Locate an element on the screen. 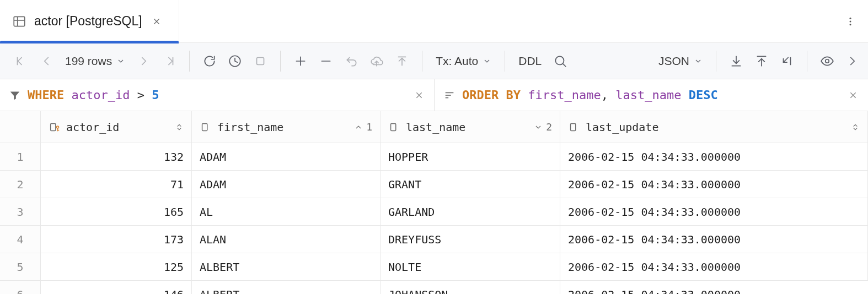  column-header-last-update: last_update is located at coordinates (714, 127).